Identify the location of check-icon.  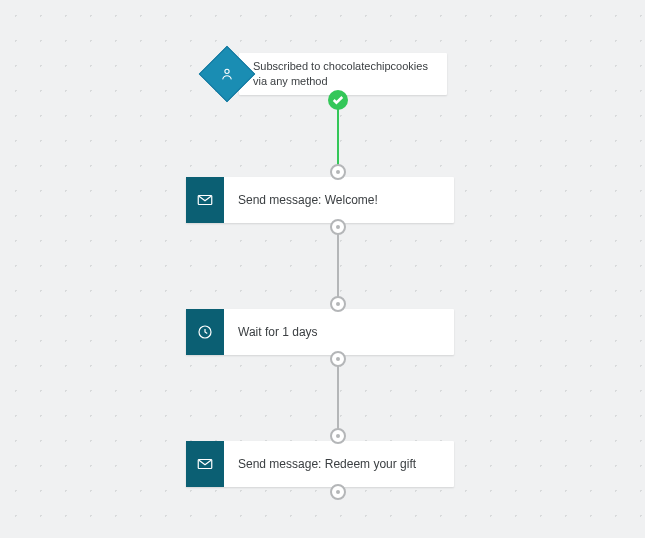
(338, 100).